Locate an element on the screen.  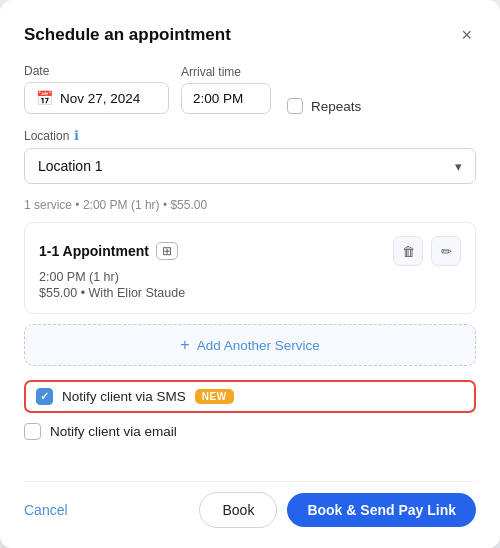
modal-title: Schedule an appointment is located at coordinates (128, 35).